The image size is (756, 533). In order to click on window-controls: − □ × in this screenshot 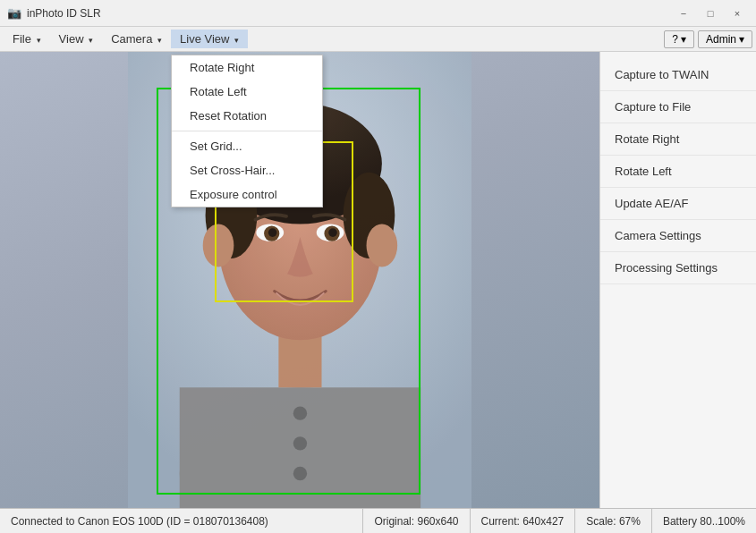, I will do `click(710, 13)`.